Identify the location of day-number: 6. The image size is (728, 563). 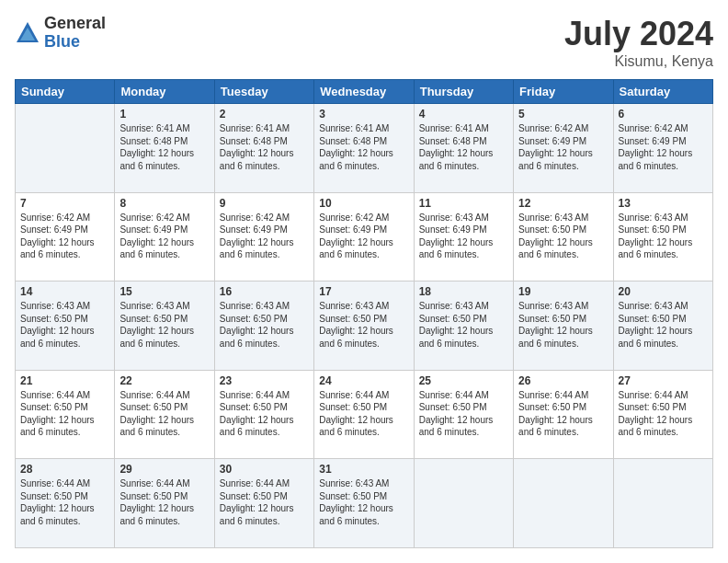
(664, 114).